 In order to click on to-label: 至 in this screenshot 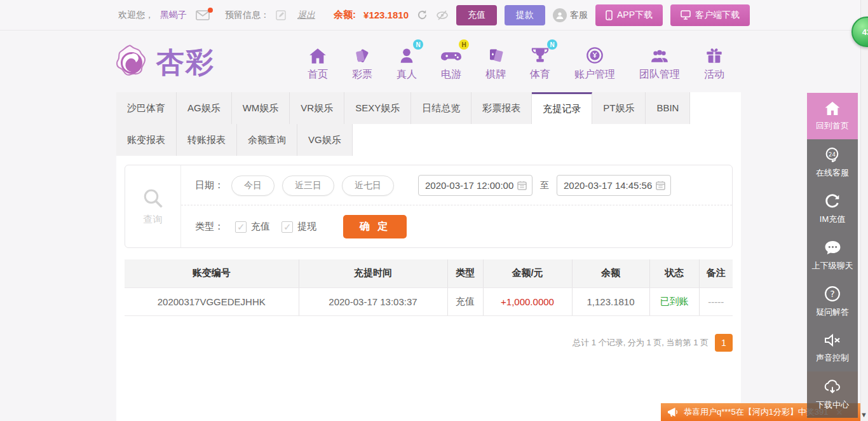, I will do `click(545, 186)`.